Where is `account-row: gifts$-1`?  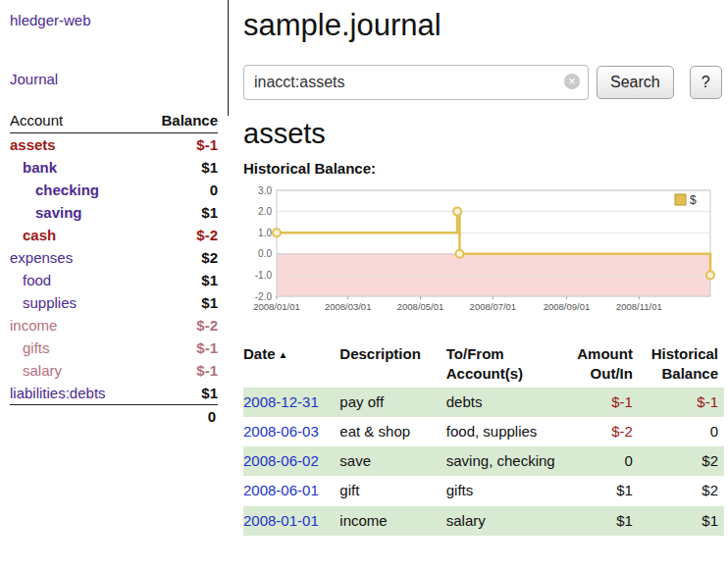 account-row: gifts$-1 is located at coordinates (114, 347).